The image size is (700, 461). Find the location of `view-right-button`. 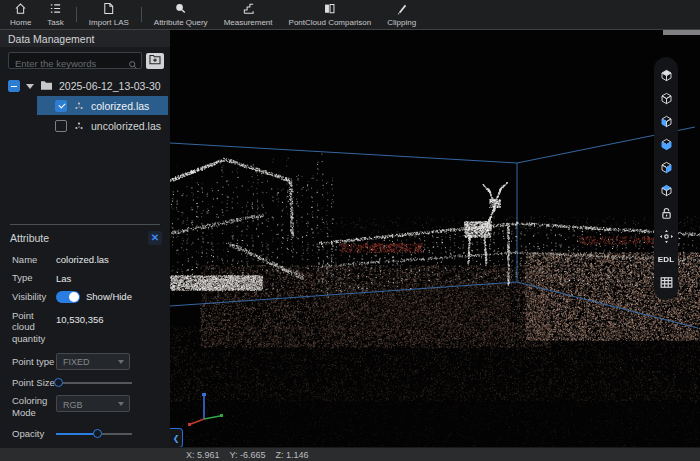

view-right-button is located at coordinates (666, 190).